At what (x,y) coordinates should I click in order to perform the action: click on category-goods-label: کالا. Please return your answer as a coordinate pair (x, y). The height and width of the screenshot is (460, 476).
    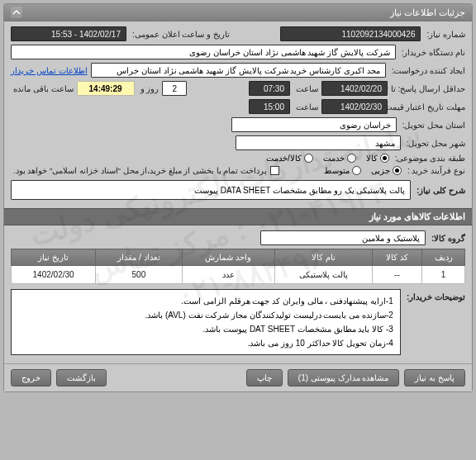
    Looking at the image, I should click on (372, 159).